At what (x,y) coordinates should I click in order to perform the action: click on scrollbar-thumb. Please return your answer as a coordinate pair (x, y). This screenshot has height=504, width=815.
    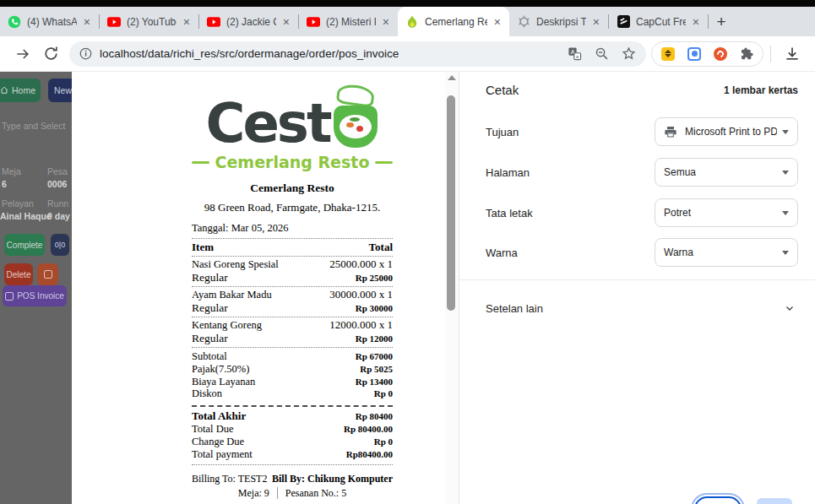
    Looking at the image, I should click on (451, 203).